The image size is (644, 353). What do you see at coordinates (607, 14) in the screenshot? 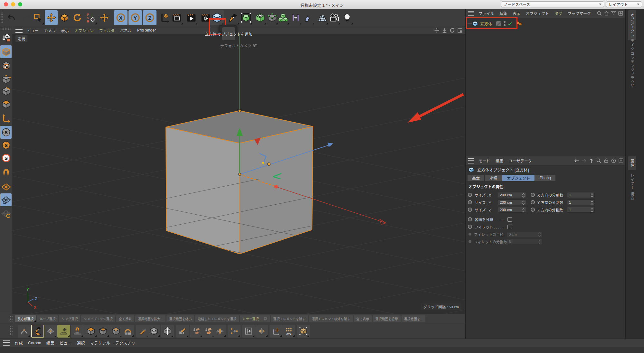
I see `home-icon` at bounding box center [607, 14].